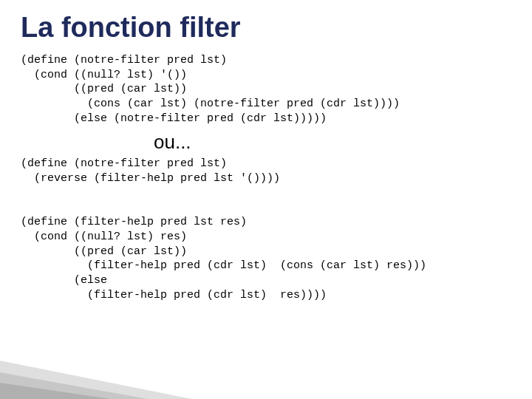 This screenshot has height=399, width=532. I want to click on page-title: La fonction filter, so click(270, 28).